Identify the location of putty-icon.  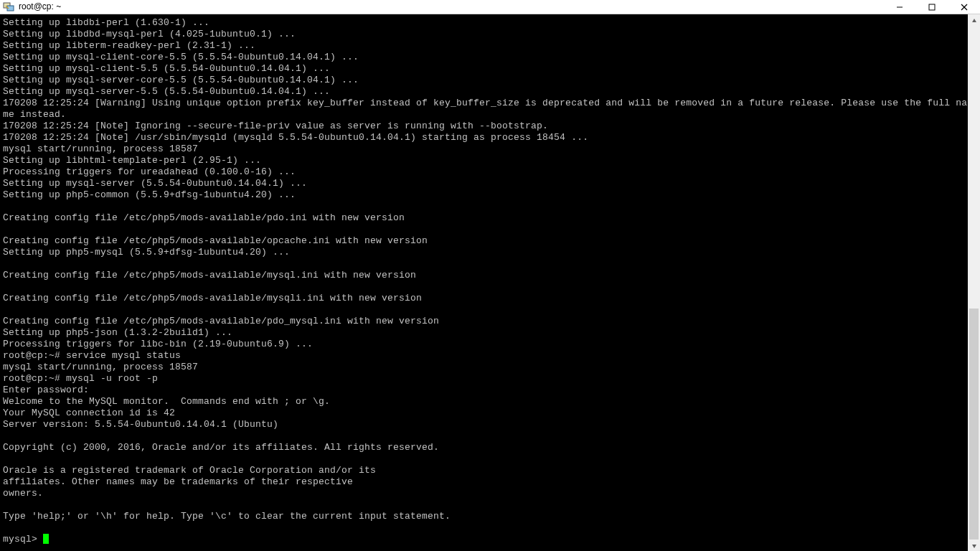
(9, 7).